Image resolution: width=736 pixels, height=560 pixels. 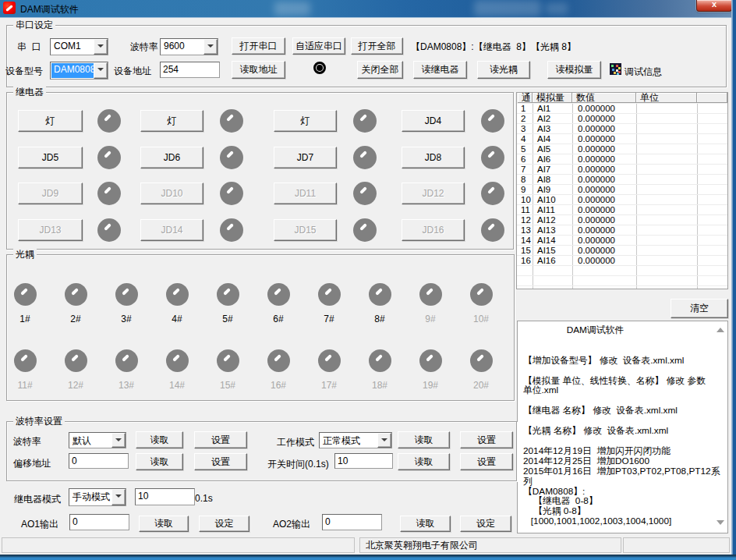 What do you see at coordinates (622, 109) in the screenshot?
I see `table-row: 1 AI1 0.000000` at bounding box center [622, 109].